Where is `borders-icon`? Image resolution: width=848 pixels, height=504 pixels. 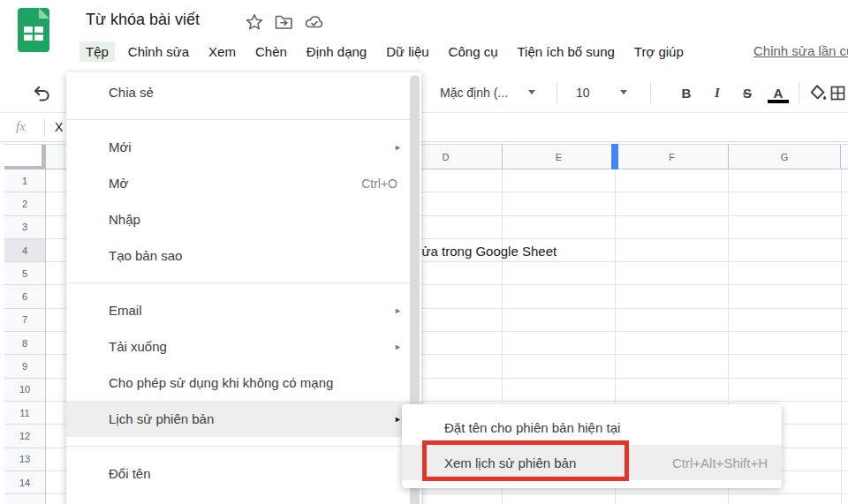
borders-icon is located at coordinates (837, 93).